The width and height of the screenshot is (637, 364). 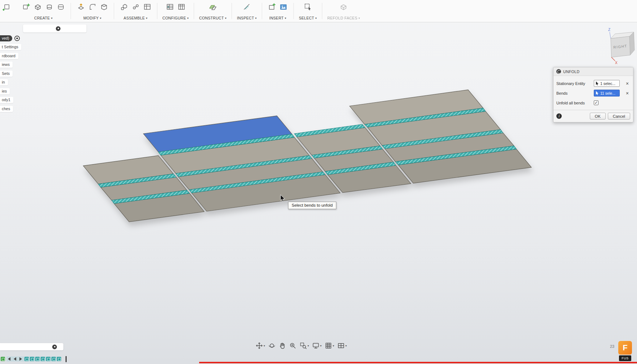 What do you see at coordinates (6, 6) in the screenshot?
I see `clipped-tool-icon` at bounding box center [6, 6].